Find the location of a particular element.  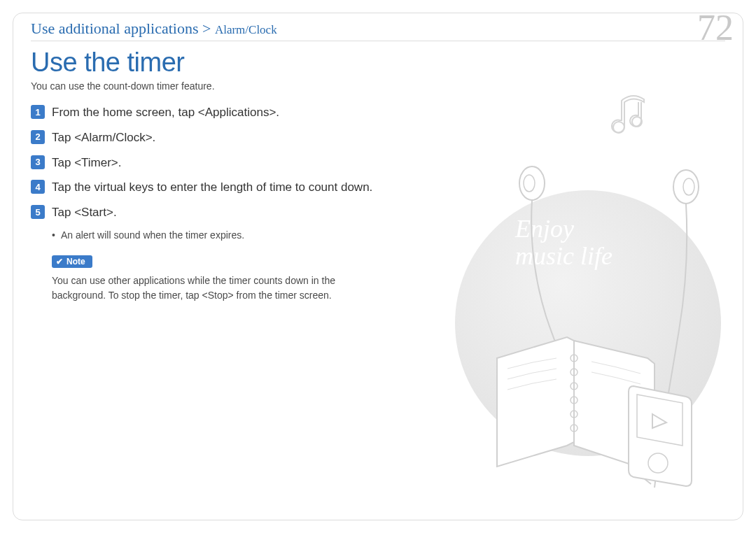

sub-bullet-text: An alert will sound when the timer expir… is located at coordinates (153, 235).